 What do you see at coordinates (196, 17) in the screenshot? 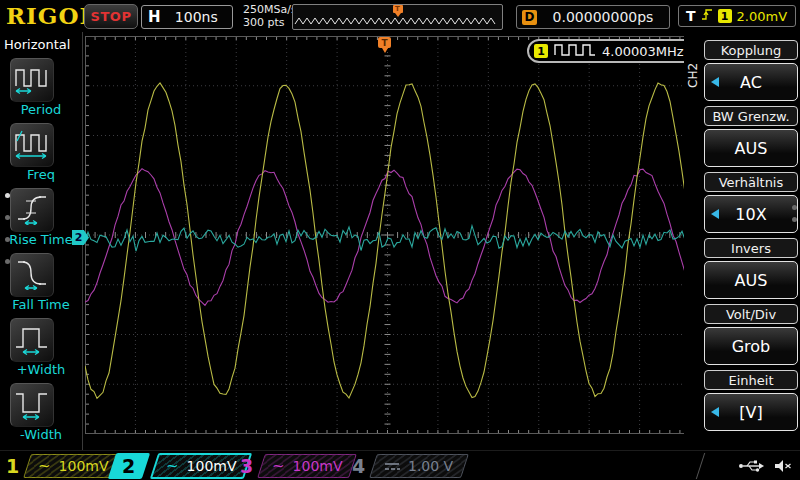
I see `timebase-value: 100ns` at bounding box center [196, 17].